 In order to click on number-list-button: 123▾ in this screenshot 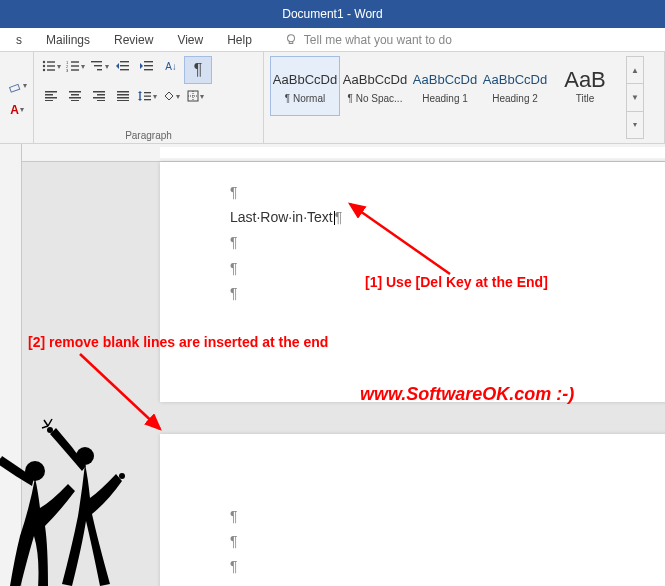, I will do `click(75, 66)`.